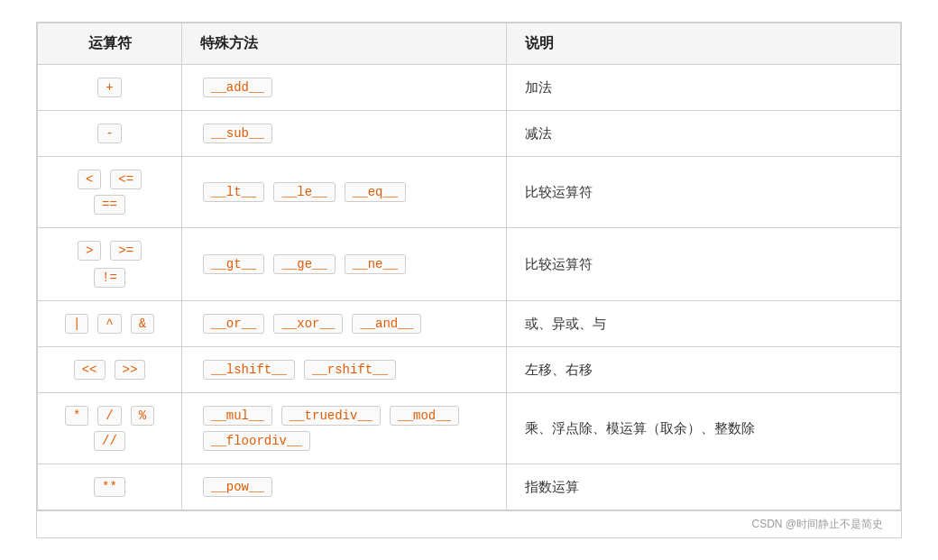  I want to click on method-badge: __floordiv__, so click(256, 441).